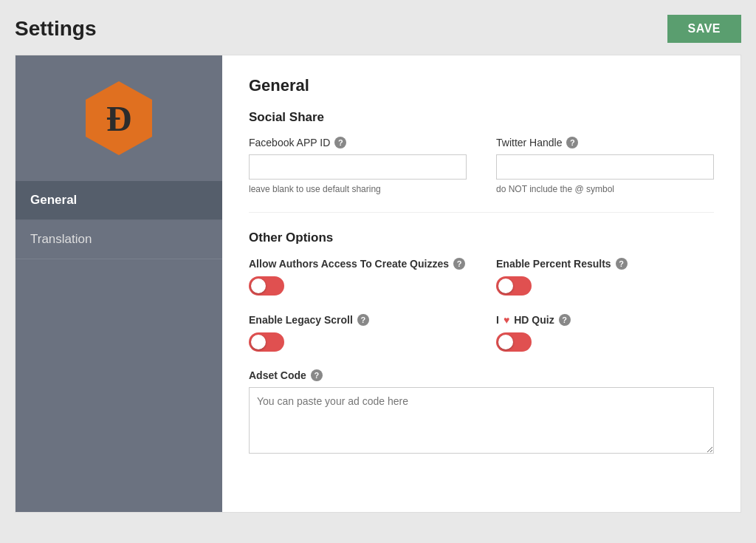 This screenshot has width=756, height=543. I want to click on option-legacy-scroll: Enable Legacy Scroll ?, so click(357, 332).